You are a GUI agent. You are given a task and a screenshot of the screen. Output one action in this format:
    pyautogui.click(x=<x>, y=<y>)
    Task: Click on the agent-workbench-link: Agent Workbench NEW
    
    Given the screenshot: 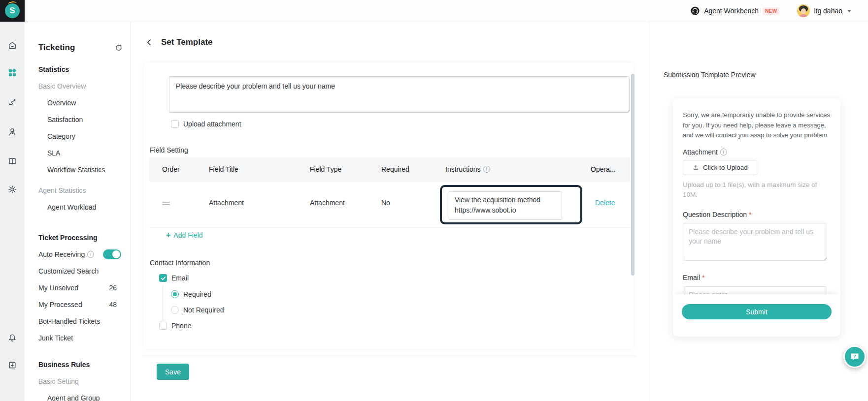 What is the action you would take?
    pyautogui.click(x=735, y=11)
    